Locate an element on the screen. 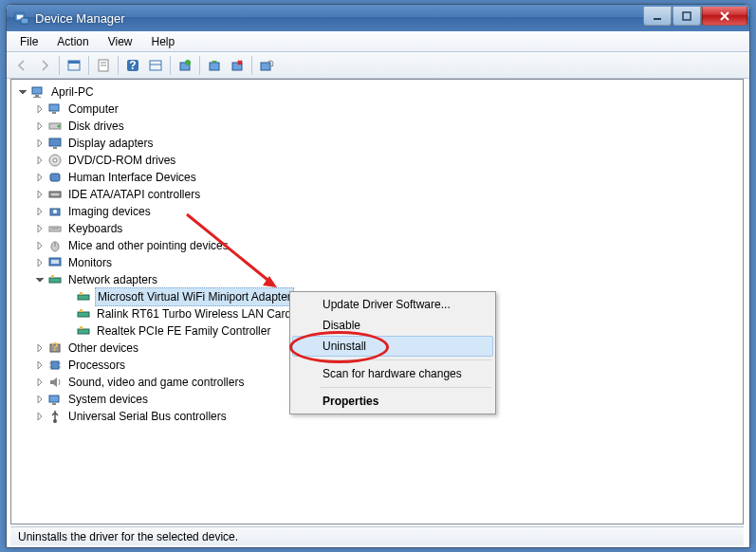 The height and width of the screenshot is (552, 756). tree-category-label: Display adapters is located at coordinates (110, 143).